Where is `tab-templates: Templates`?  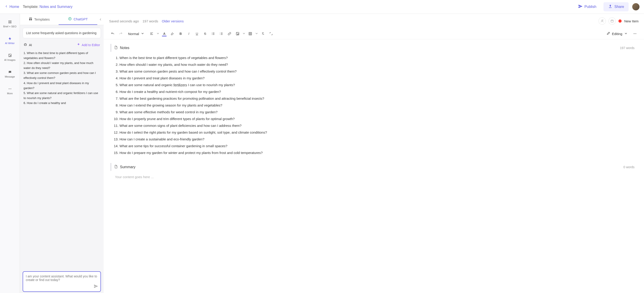
tab-templates: Templates is located at coordinates (39, 19).